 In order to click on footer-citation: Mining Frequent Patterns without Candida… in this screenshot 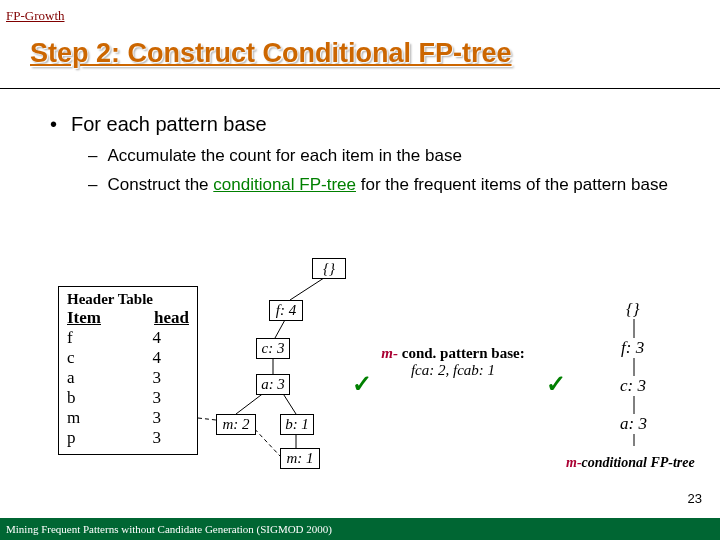, I will do `click(360, 529)`.